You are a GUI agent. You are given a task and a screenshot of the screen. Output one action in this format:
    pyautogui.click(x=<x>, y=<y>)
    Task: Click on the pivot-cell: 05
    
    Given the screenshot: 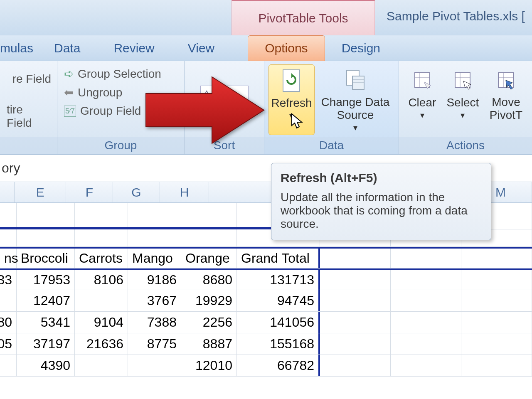 What is the action you would take?
    pyautogui.click(x=8, y=344)
    